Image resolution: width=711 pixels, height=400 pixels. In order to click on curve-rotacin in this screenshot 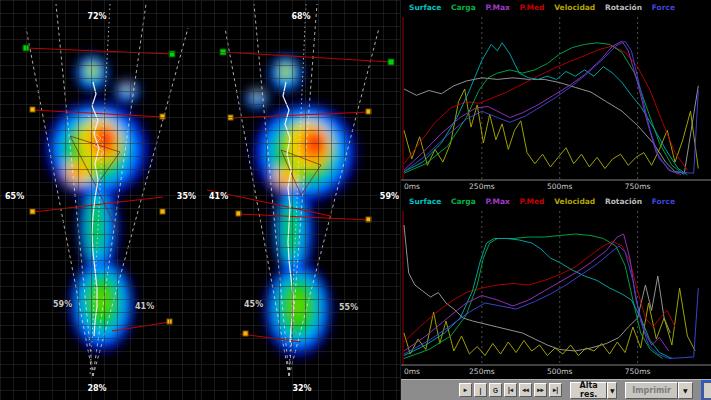, I will do `click(551, 126)`.